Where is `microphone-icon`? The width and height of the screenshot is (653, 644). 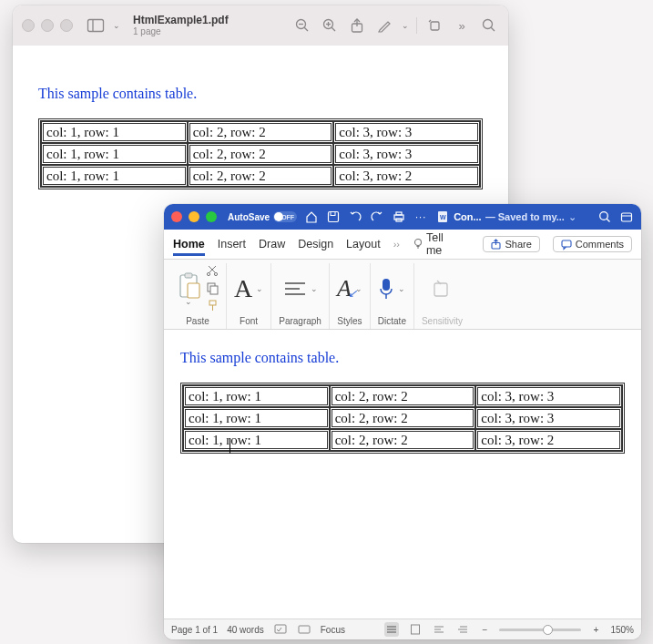 microphone-icon is located at coordinates (386, 289).